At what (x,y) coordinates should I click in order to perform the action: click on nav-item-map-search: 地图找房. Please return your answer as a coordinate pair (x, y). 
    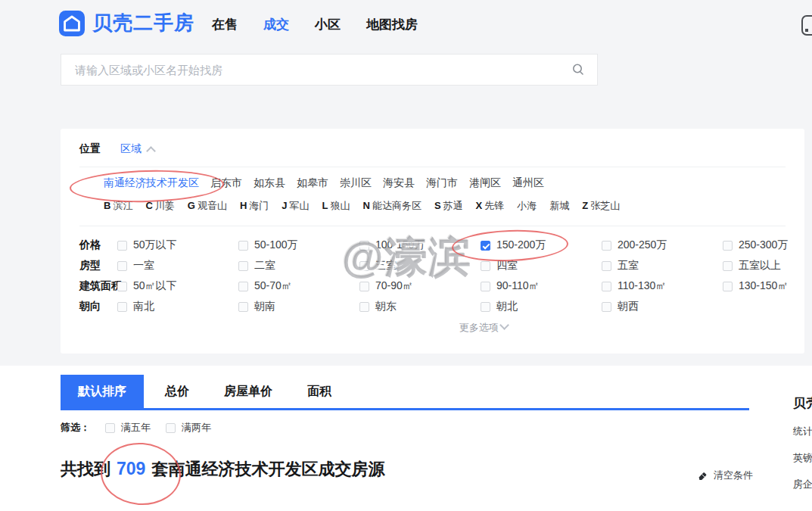
    Looking at the image, I should click on (392, 24).